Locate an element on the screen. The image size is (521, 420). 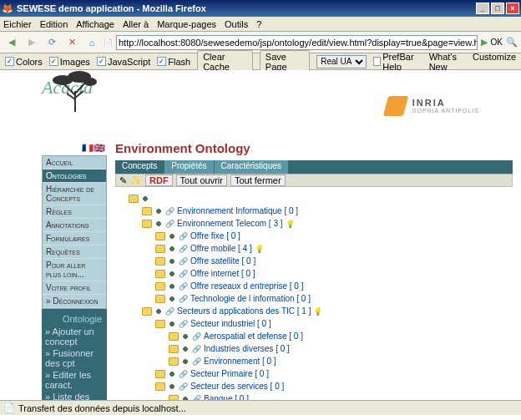
tree-node: 🔗Technologie de l information [ 0 ] is located at coordinates (334, 299).